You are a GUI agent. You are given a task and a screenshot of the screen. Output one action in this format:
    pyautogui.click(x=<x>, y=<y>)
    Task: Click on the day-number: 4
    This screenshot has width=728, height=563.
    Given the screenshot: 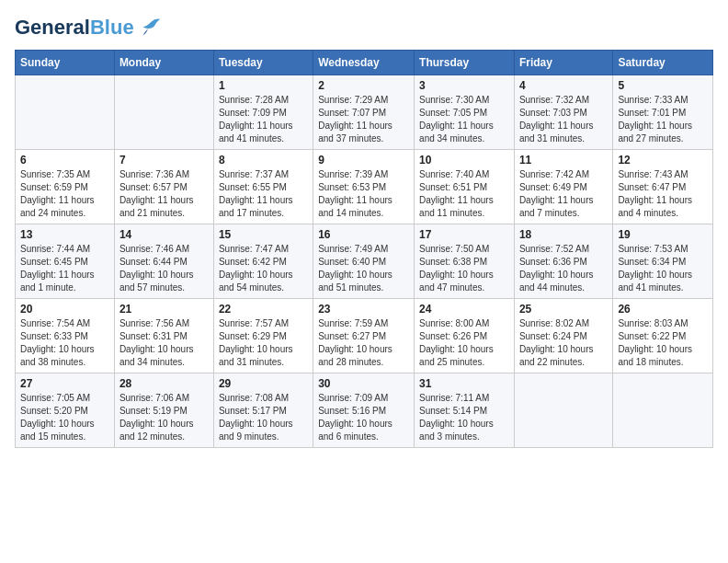 What is the action you would take?
    pyautogui.click(x=563, y=86)
    